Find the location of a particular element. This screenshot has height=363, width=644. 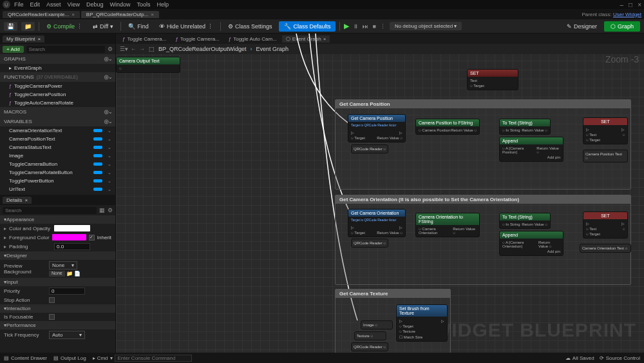

color-swatch is located at coordinates (72, 228).